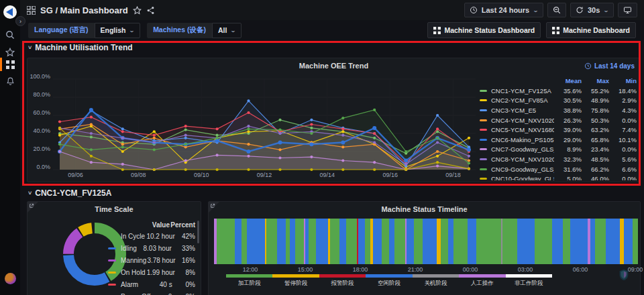  What do you see at coordinates (184, 284) in the screenshot?
I see `status-percent: 0%` at bounding box center [184, 284].